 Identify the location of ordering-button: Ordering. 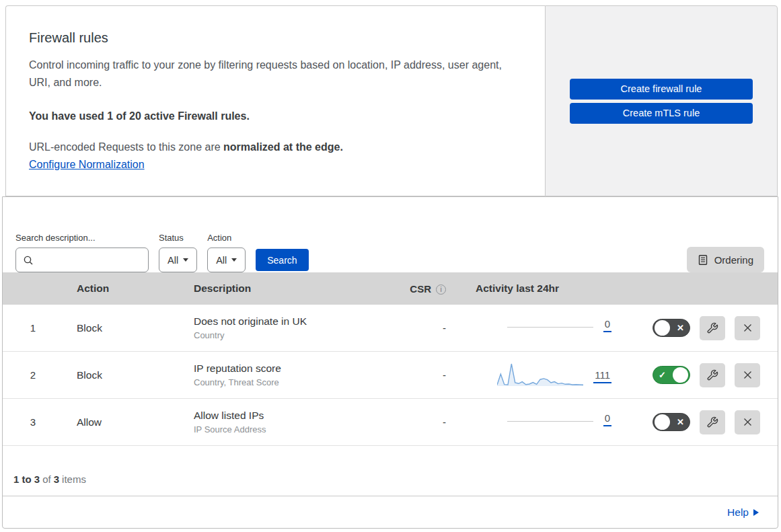
(725, 260).